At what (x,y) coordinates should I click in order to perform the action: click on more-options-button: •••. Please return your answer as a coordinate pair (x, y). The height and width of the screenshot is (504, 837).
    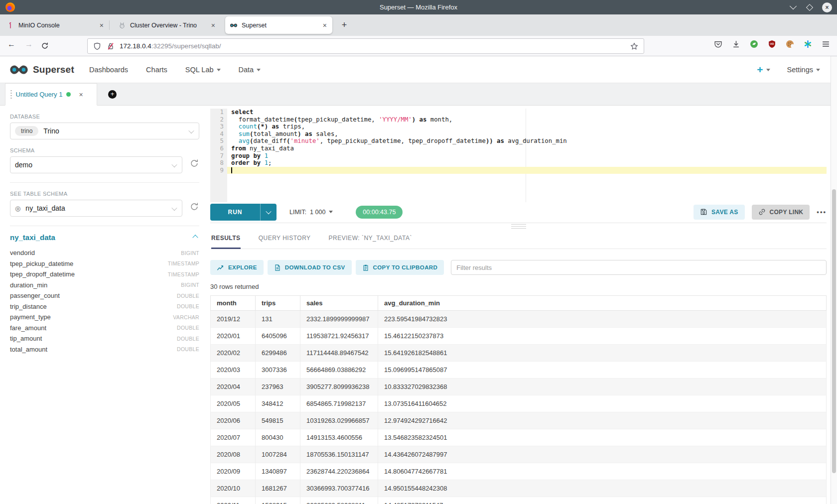
    Looking at the image, I should click on (822, 212).